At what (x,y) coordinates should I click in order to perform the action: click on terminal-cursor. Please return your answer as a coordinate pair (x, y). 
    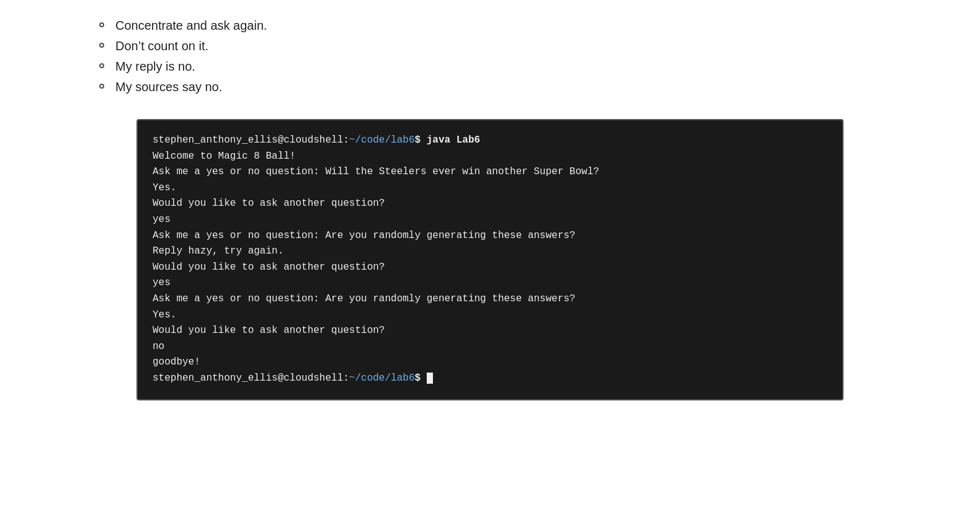
    Looking at the image, I should click on (430, 378).